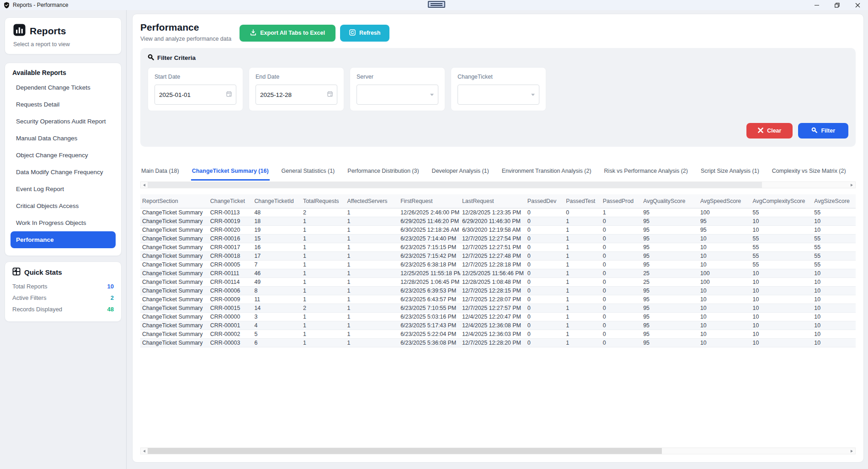  I want to click on sidebar-item-security-operations-audit-report: Security Operations Audit Report, so click(63, 122).